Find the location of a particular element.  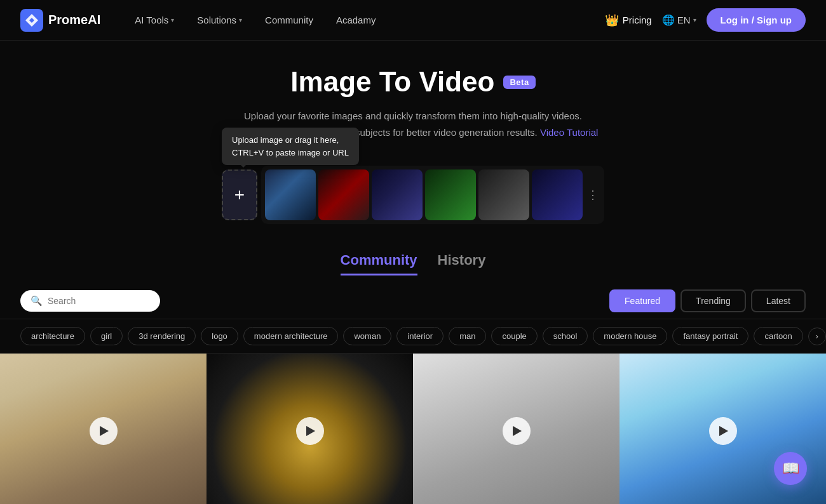

search-input is located at coordinates (92, 301).